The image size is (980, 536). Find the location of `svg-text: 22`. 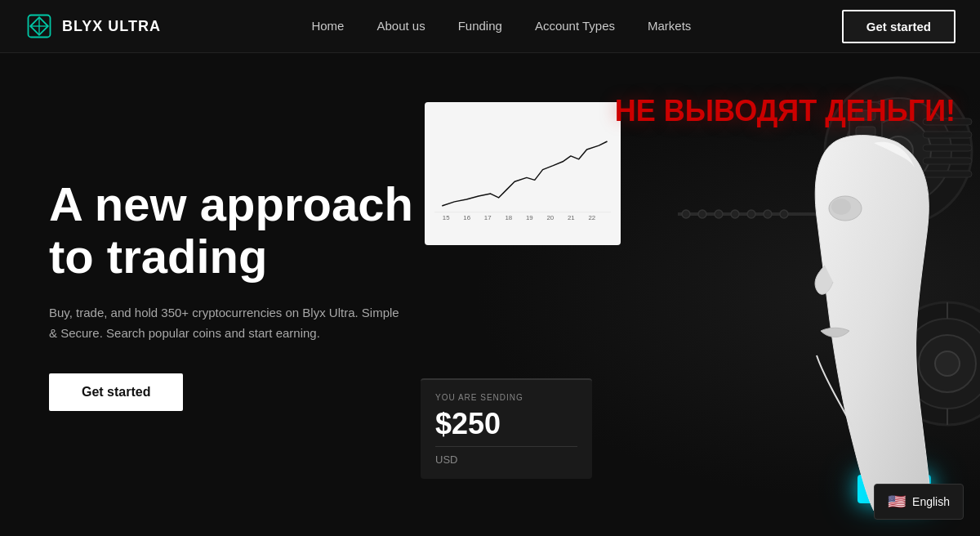

svg-text: 22 is located at coordinates (593, 217).